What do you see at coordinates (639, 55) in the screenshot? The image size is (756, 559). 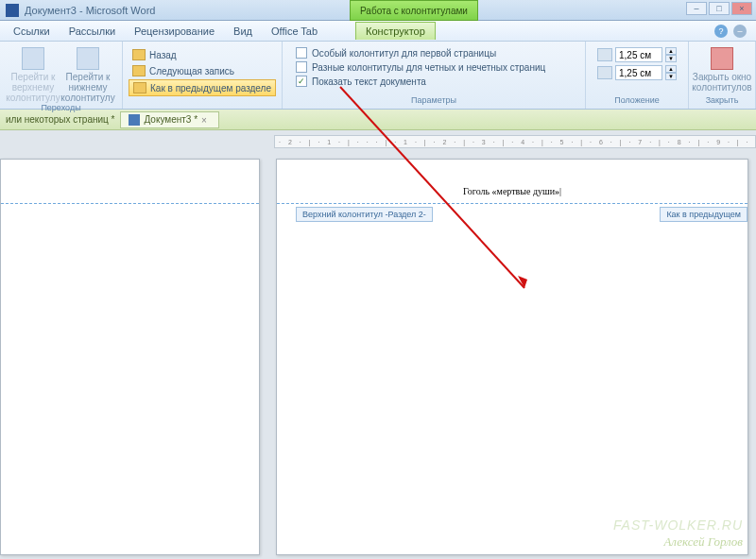 I see `header-top-input` at bounding box center [639, 55].